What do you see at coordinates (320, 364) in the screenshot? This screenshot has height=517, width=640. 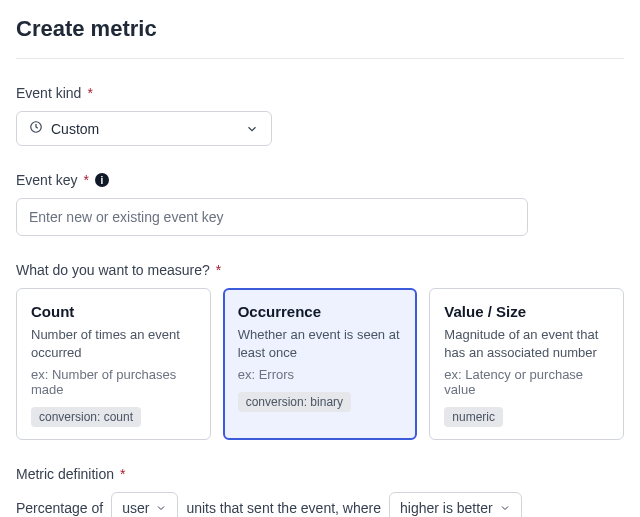 I see `measure-option-occurrence: Occurrence Whether an event is seen at l…` at bounding box center [320, 364].